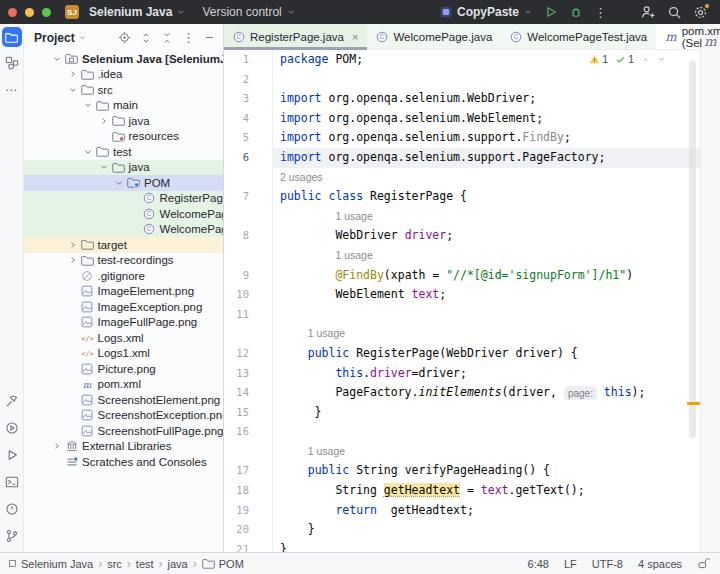  Describe the element at coordinates (462, 80) in the screenshot. I see `code-line: 2` at that location.